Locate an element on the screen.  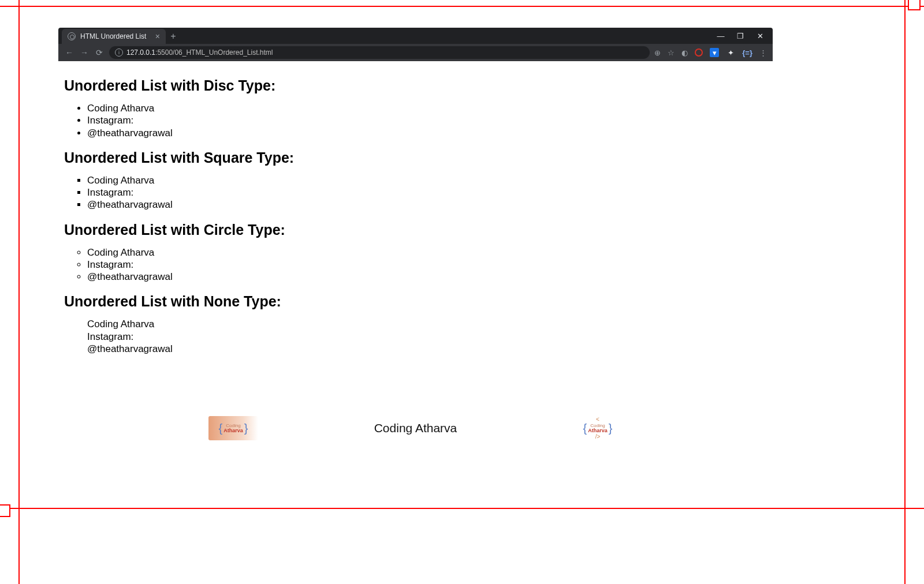
browser-tab: HTML Unordered List × is located at coordinates (114, 36).